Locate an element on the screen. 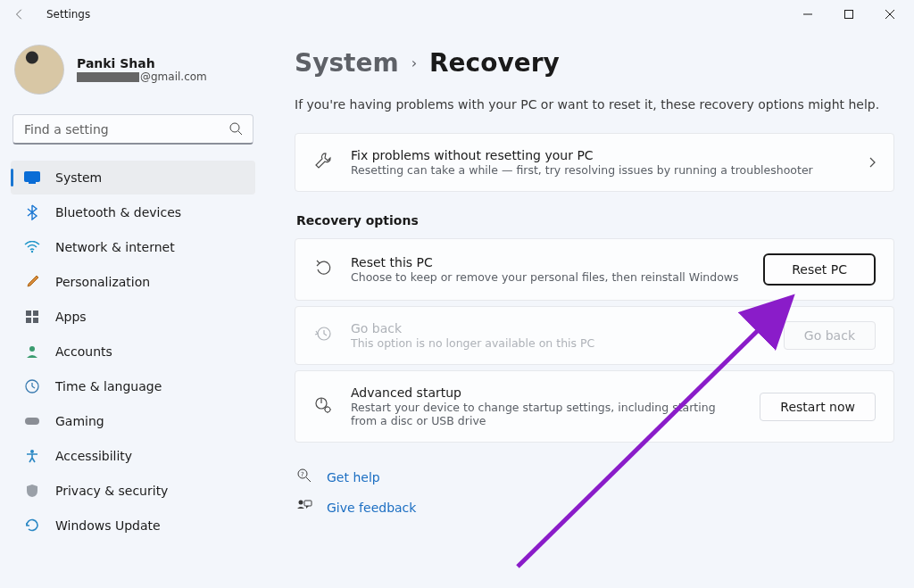 Image resolution: width=914 pixels, height=588 pixels. avatar is located at coordinates (39, 70).